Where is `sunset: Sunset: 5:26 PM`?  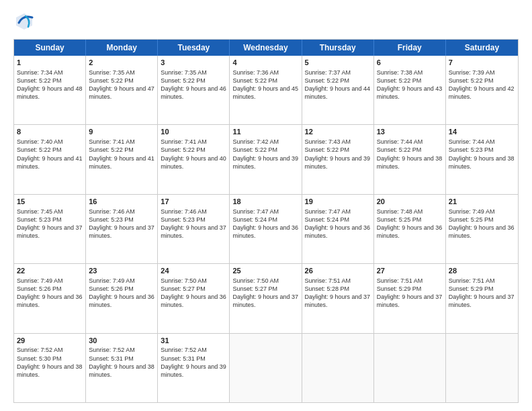
sunset: Sunset: 5:26 PM is located at coordinates (39, 289).